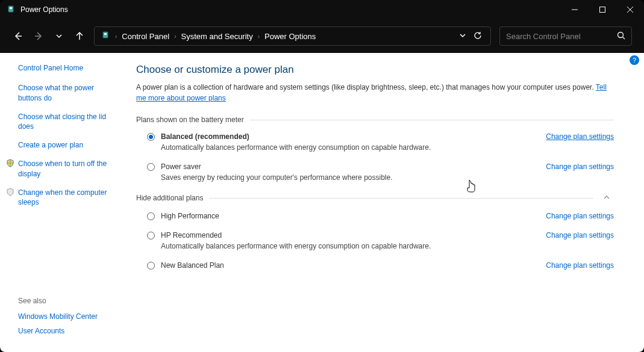  What do you see at coordinates (607, 198) in the screenshot?
I see `collapse-icon` at bounding box center [607, 198].